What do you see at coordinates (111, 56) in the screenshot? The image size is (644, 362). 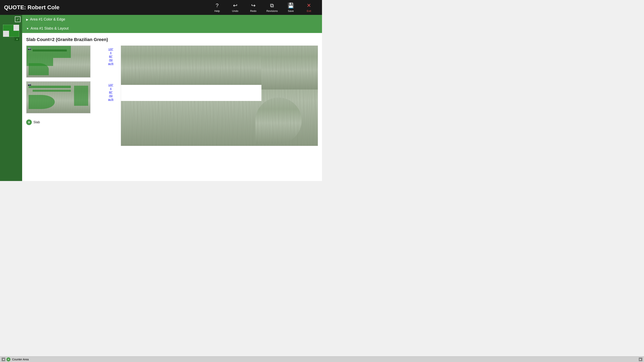 I see `slab-dims-1: 120" X 60" (50 sq ft)` at bounding box center [111, 56].